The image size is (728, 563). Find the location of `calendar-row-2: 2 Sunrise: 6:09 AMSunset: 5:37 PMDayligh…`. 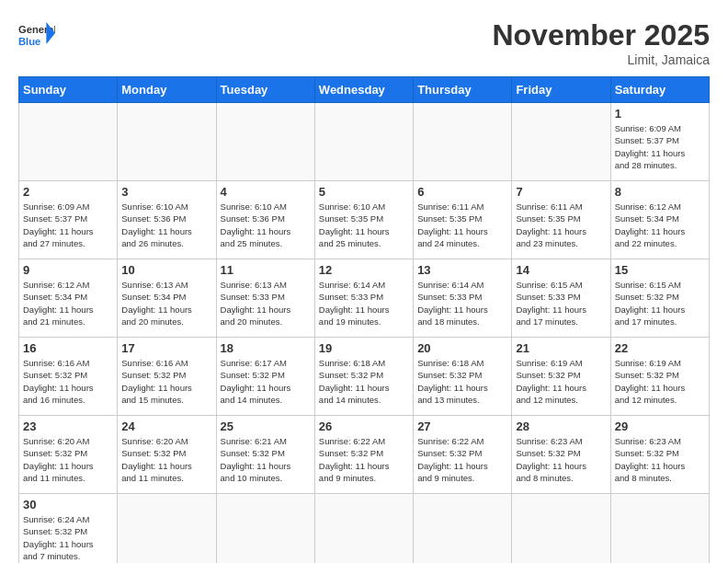

calendar-row-2: 2 Sunrise: 6:09 AMSunset: 5:37 PMDayligh… is located at coordinates (364, 221).